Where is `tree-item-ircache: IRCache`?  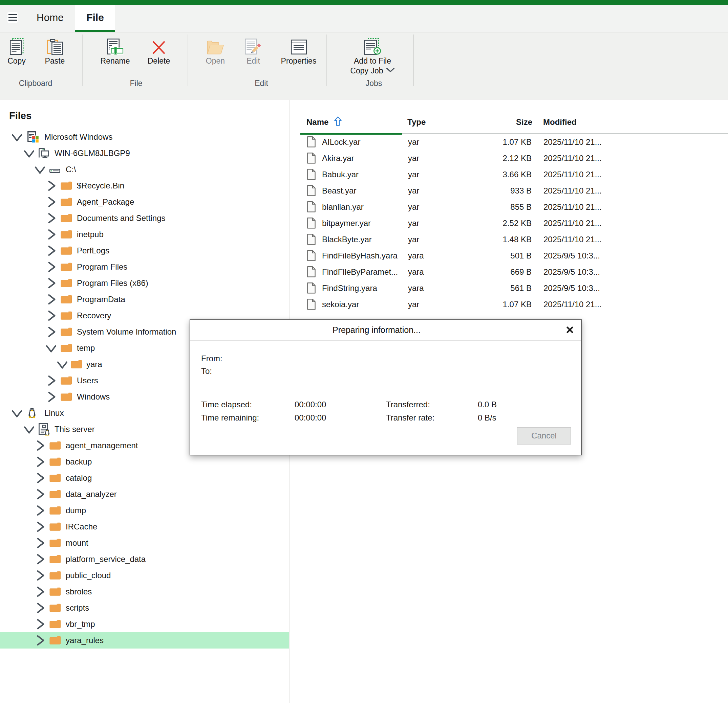
tree-item-ircache: IRCache is located at coordinates (144, 527).